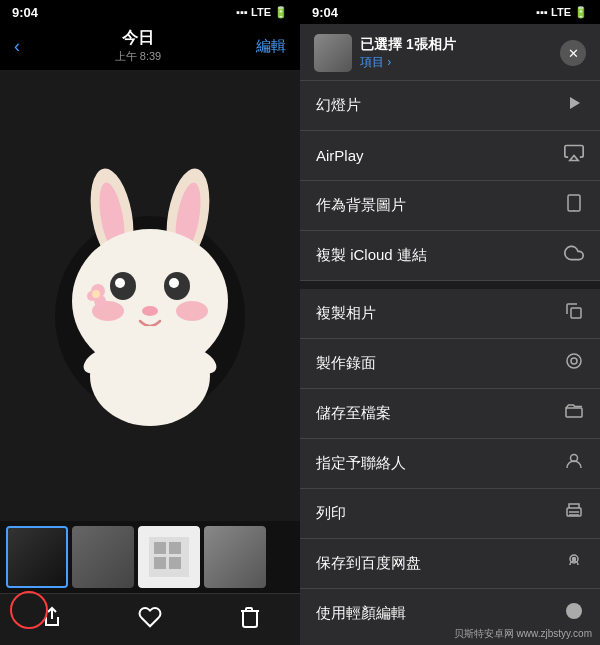 This screenshot has height=645, width=600. Describe the element at coordinates (450, 12) in the screenshot. I see `right-status-bar: 9:04 ▪▪▪ LTE 🔋` at that location.